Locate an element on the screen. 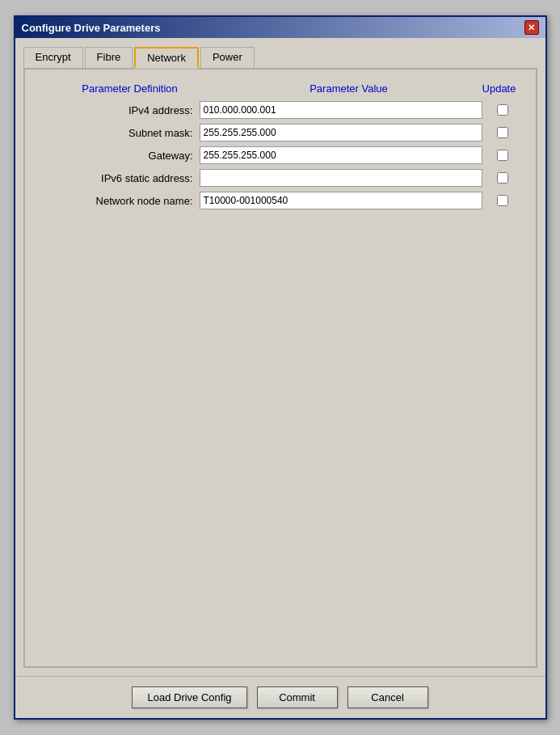 This screenshot has width=560, height=735. param-row-ipv4: IPv4 address: is located at coordinates (280, 110).